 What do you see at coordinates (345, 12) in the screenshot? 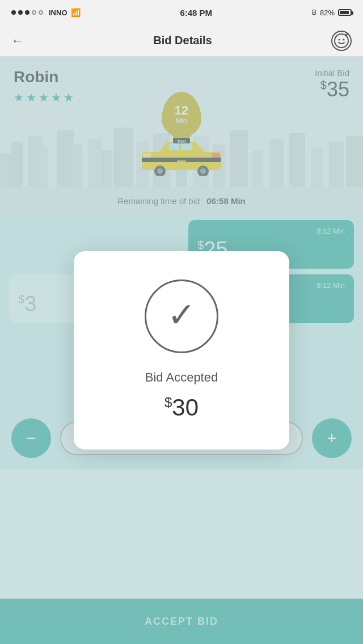
I see `battery-icon` at bounding box center [345, 12].